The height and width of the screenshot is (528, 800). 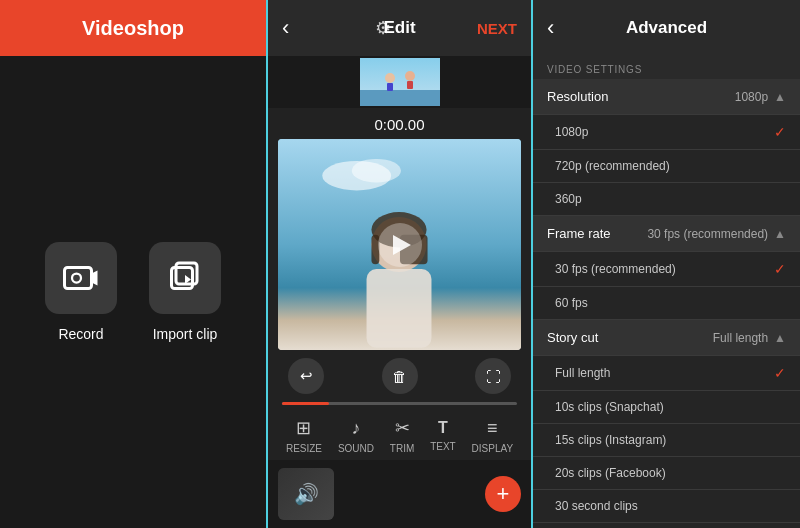 What do you see at coordinates (356, 448) in the screenshot?
I see `sound-label: SOUND` at bounding box center [356, 448].